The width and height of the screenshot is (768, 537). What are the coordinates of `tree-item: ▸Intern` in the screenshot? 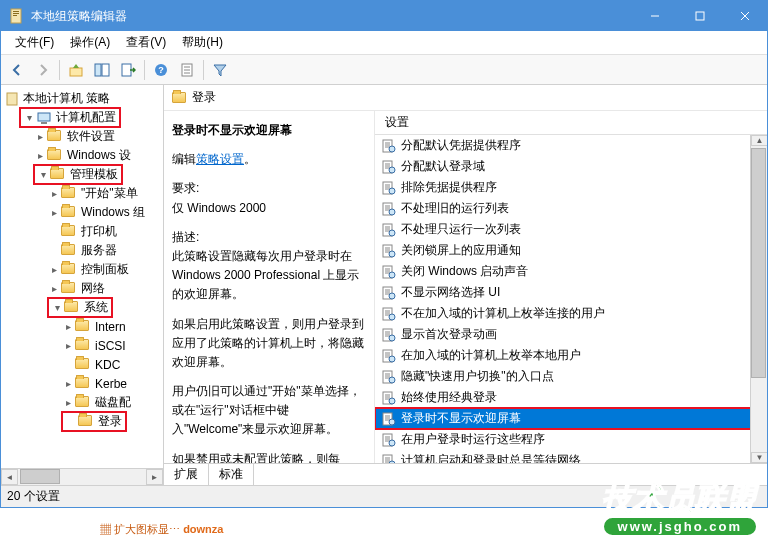 It's located at (82, 326).